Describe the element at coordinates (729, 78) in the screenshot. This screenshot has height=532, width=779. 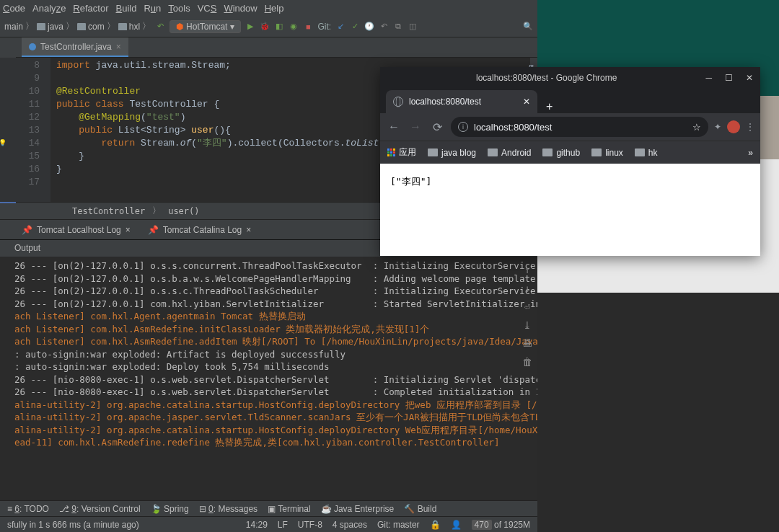
I see `maximize-icon: ☐` at that location.